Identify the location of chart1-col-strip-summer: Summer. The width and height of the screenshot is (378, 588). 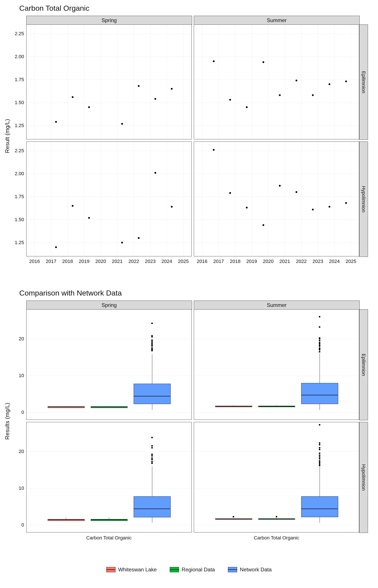
(277, 20).